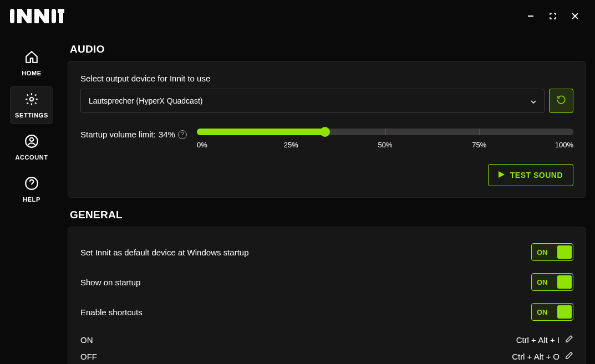 The height and width of the screenshot is (364, 595). What do you see at coordinates (37, 16) in the screenshot?
I see `app-logo` at bounding box center [37, 16].